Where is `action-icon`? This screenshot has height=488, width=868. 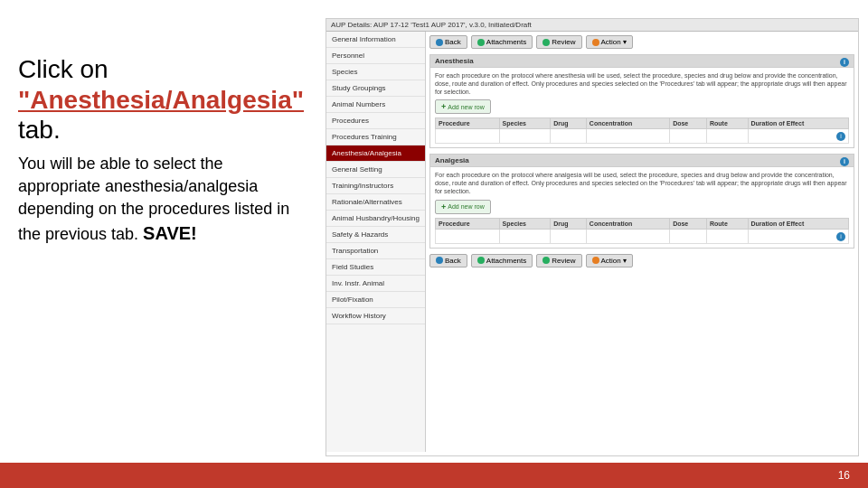
action-icon is located at coordinates (596, 42).